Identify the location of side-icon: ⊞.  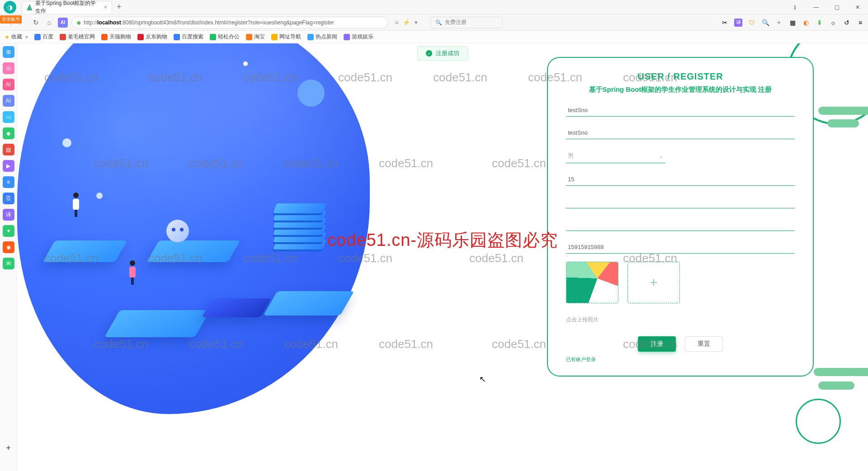
(9, 52).